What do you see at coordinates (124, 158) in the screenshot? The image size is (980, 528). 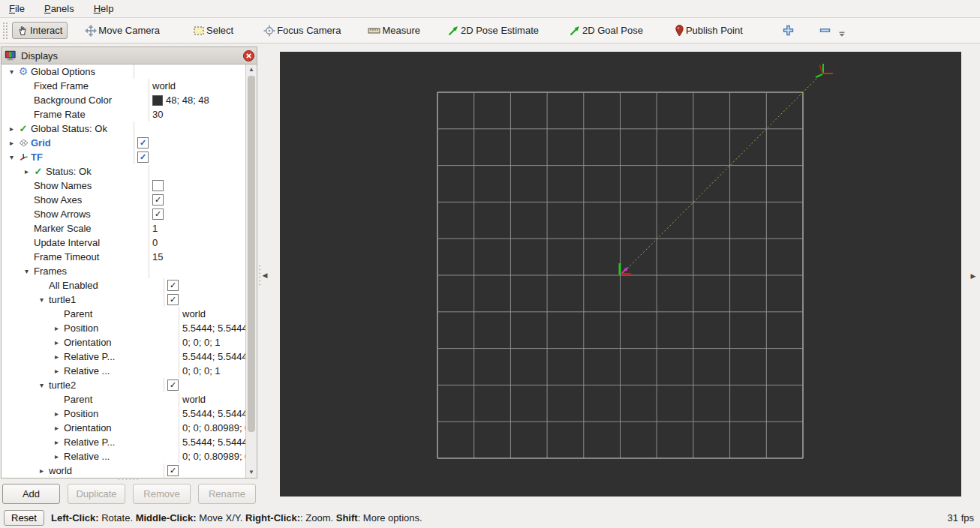 I see `tree-row-tf: ▾TF✓` at bounding box center [124, 158].